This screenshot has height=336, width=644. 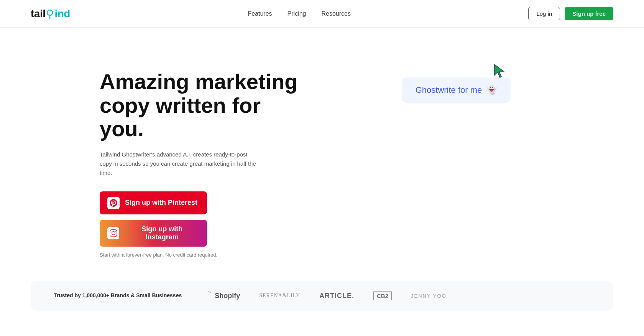 What do you see at coordinates (113, 203) in the screenshot?
I see `pinterest-icon` at bounding box center [113, 203].